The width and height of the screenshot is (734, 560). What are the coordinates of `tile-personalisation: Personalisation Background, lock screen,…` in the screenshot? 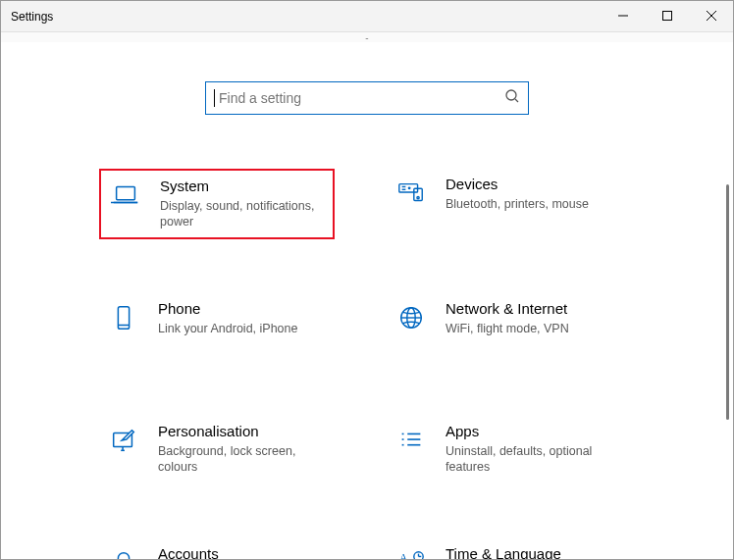 It's located at (217, 450).